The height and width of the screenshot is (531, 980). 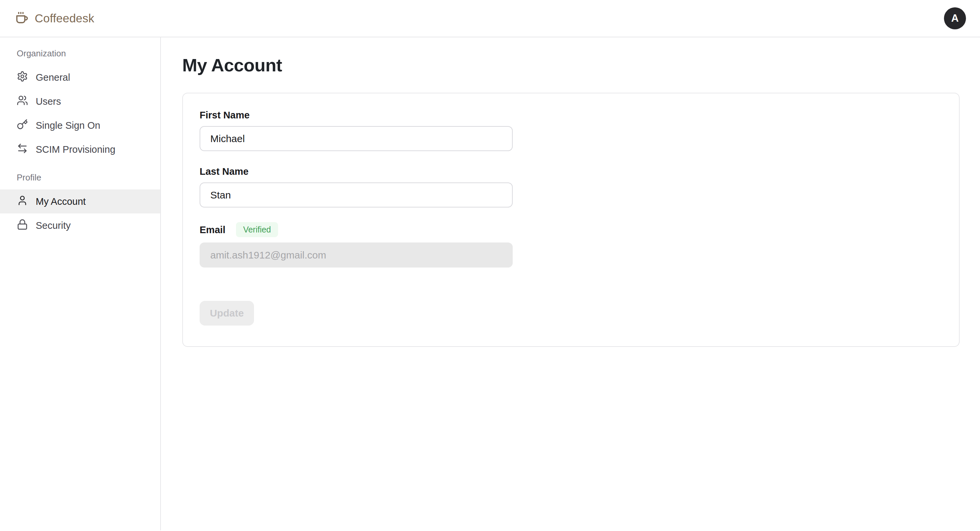 I want to click on brand-logo: Coffeedesk, so click(x=54, y=18).